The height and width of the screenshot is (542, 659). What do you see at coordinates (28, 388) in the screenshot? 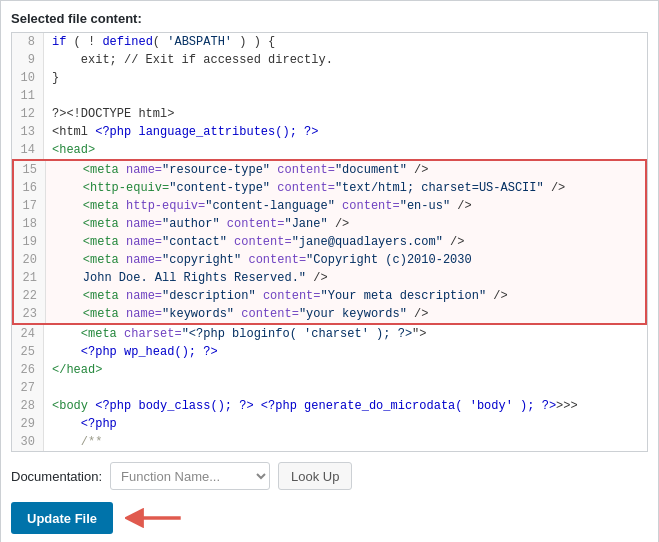
I see `line-number: 27` at bounding box center [28, 388].